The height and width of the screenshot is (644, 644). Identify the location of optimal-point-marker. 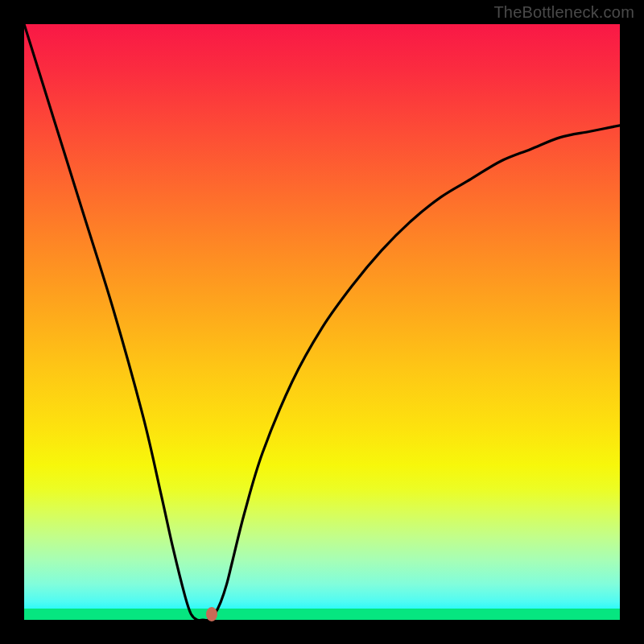
(212, 614).